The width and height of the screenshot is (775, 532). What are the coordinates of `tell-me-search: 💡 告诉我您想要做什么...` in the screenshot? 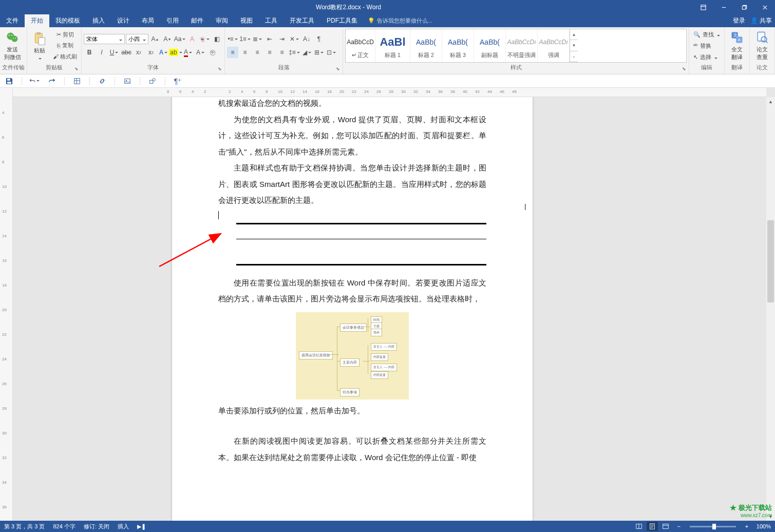 It's located at (400, 21).